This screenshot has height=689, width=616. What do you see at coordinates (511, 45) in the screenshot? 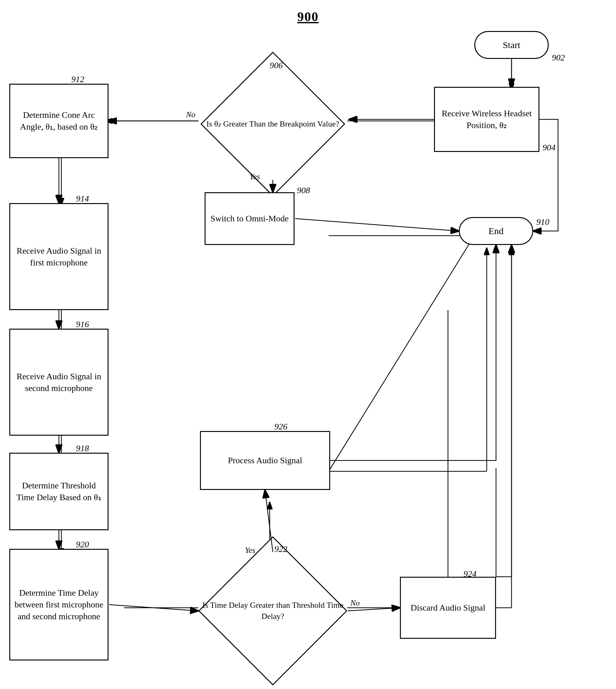
I see `start-node: Start` at bounding box center [511, 45].